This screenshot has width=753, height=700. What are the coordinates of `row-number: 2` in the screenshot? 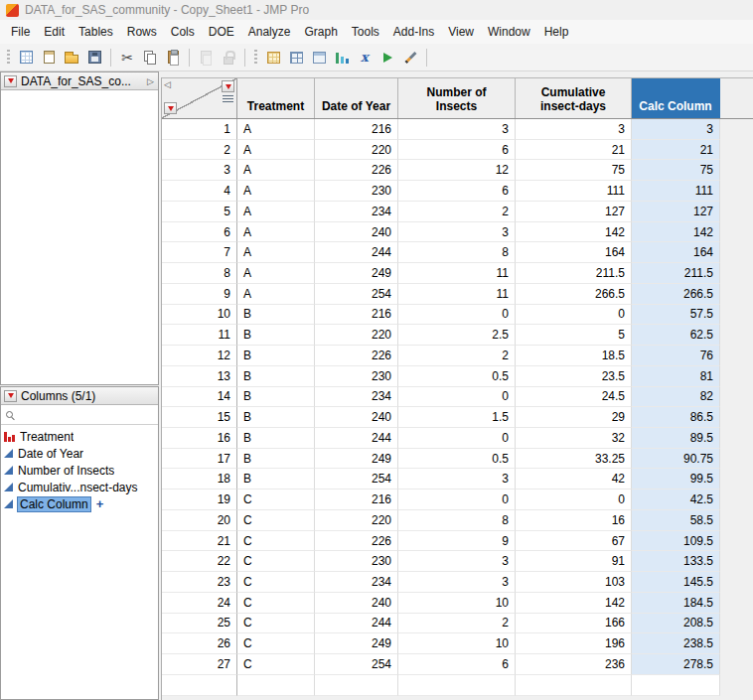 It's located at (200, 151).